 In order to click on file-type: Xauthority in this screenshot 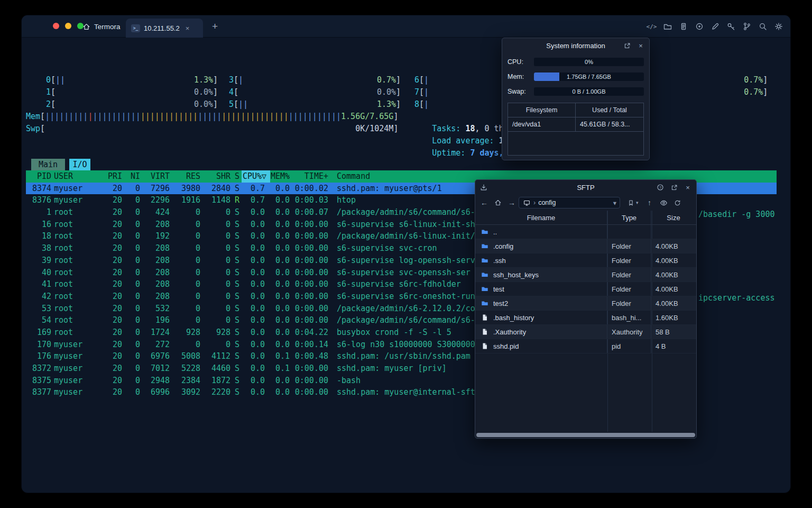, I will do `click(629, 332)`.